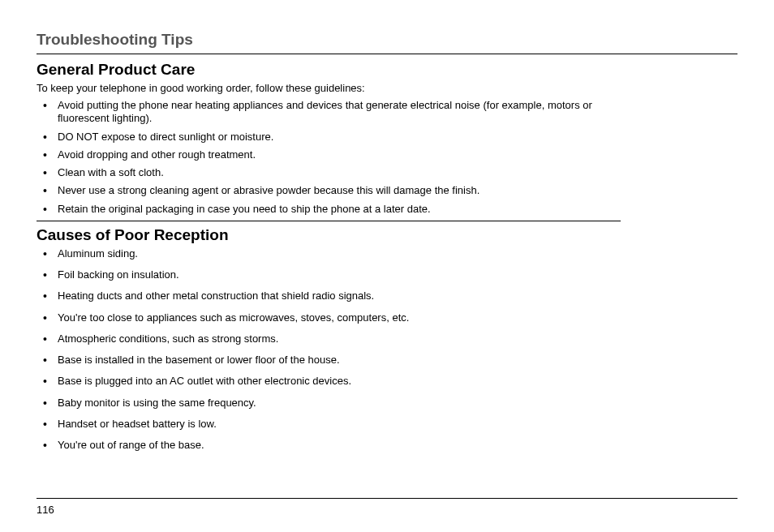 This screenshot has width=774, height=532. I want to click on list-item: Heating ducts and other metal constructi…, so click(387, 296).